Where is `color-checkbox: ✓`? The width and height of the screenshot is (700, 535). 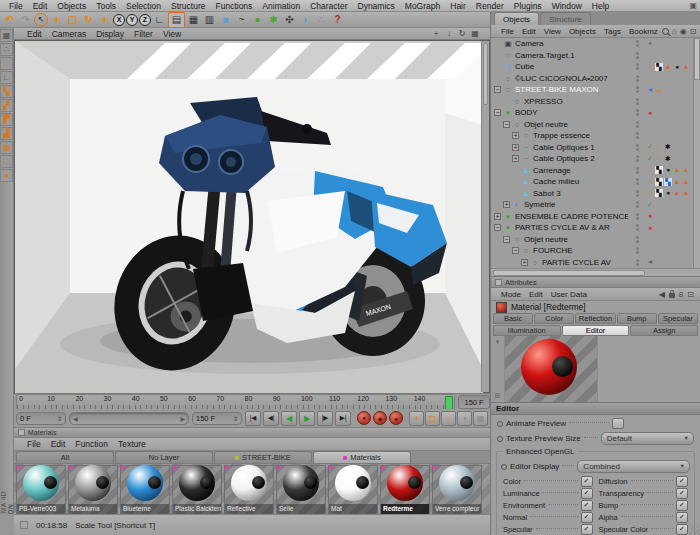 color-checkbox: ✓ is located at coordinates (587, 482).